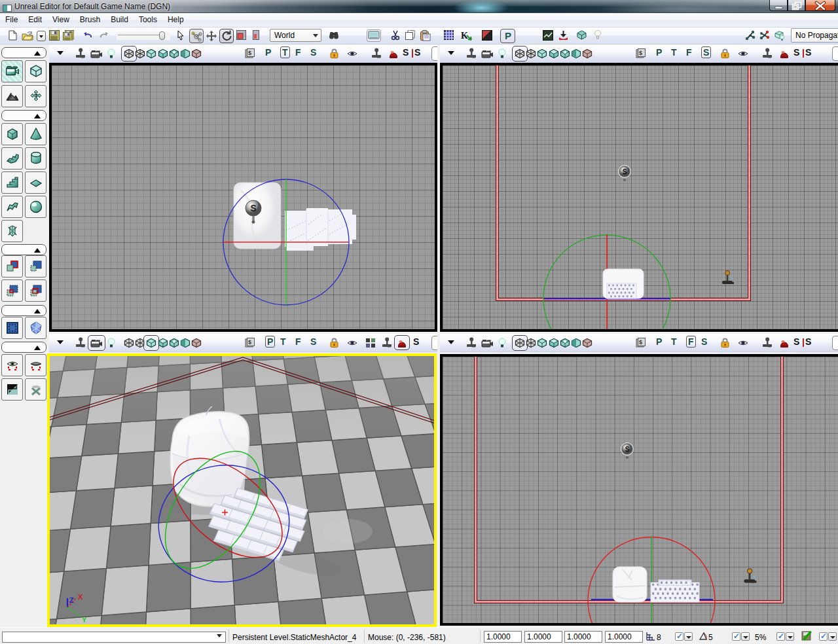 Image resolution: width=838 pixels, height=644 pixels. What do you see at coordinates (84, 620) in the screenshot?
I see `svg-text: Y` at bounding box center [84, 620].